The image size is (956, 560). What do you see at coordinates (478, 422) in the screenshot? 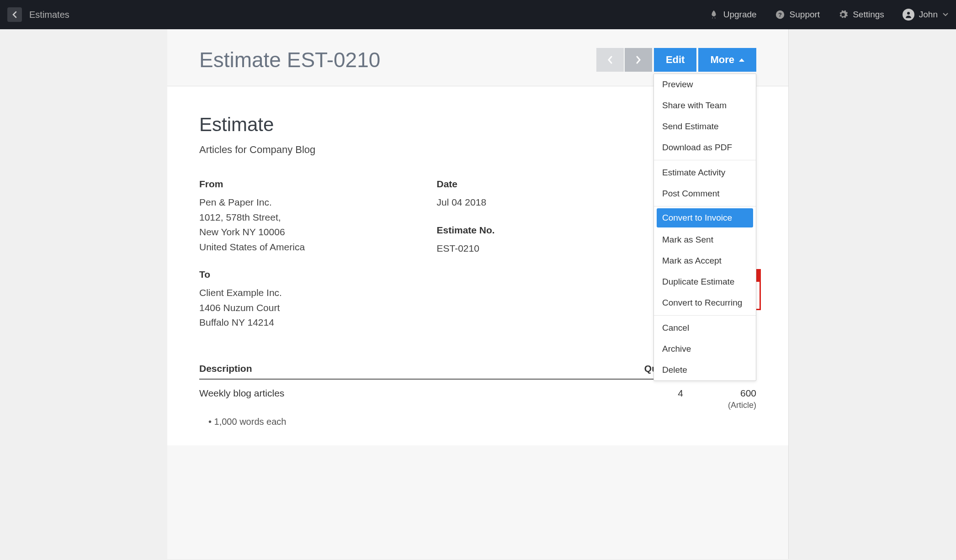
I see `item-bullet: • 1,000 words each` at bounding box center [478, 422].